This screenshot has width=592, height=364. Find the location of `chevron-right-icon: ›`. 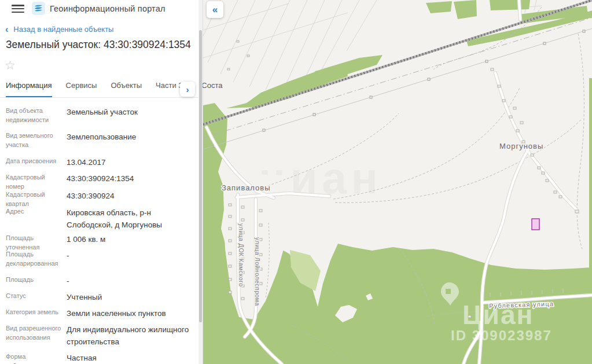

chevron-right-icon: › is located at coordinates (187, 89).